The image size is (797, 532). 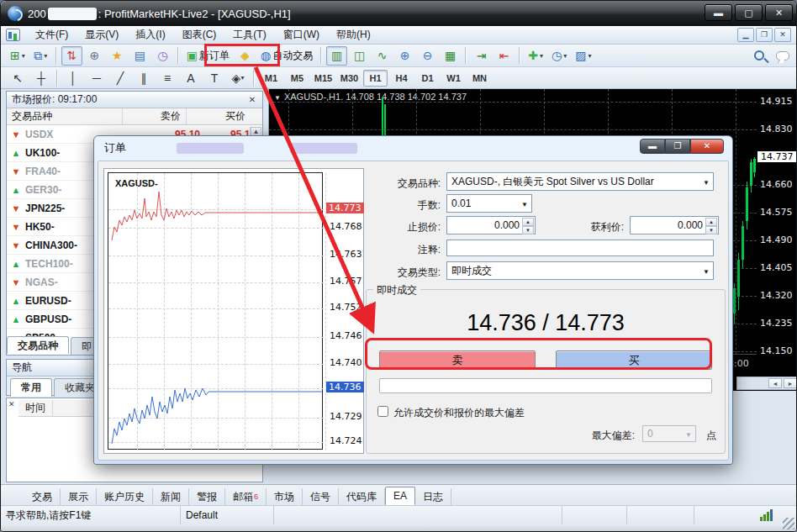 What do you see at coordinates (789, 524) in the screenshot?
I see `resize-grip` at bounding box center [789, 524].